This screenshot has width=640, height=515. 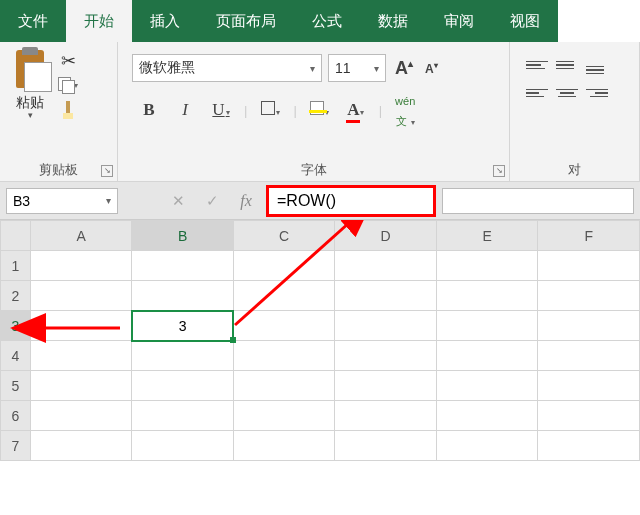 I want to click on col-header-F: F, so click(x=589, y=236).